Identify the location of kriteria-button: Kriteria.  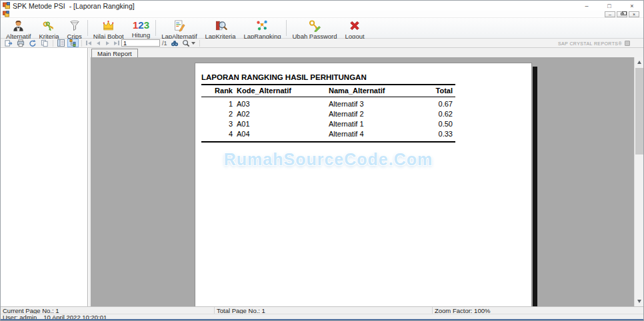
(49, 28).